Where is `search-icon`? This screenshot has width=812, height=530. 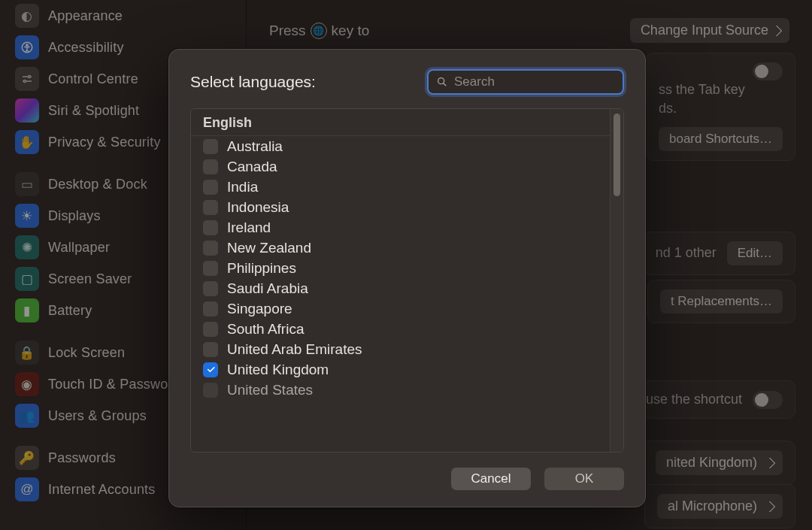
search-icon is located at coordinates (442, 82).